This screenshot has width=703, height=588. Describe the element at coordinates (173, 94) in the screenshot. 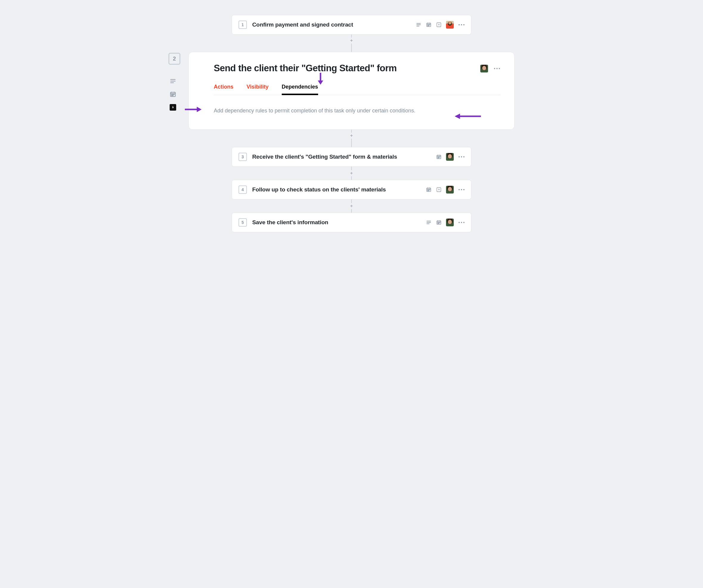

I see `side-icon-rail` at that location.